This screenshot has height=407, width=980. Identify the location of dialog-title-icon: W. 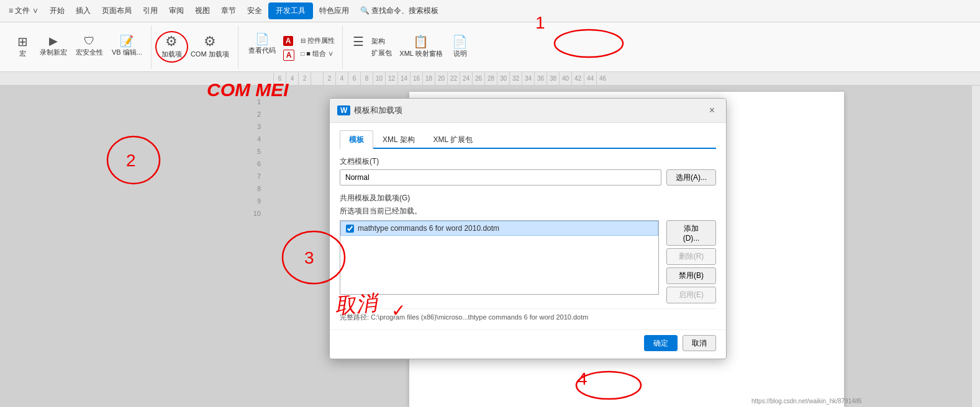
(344, 110).